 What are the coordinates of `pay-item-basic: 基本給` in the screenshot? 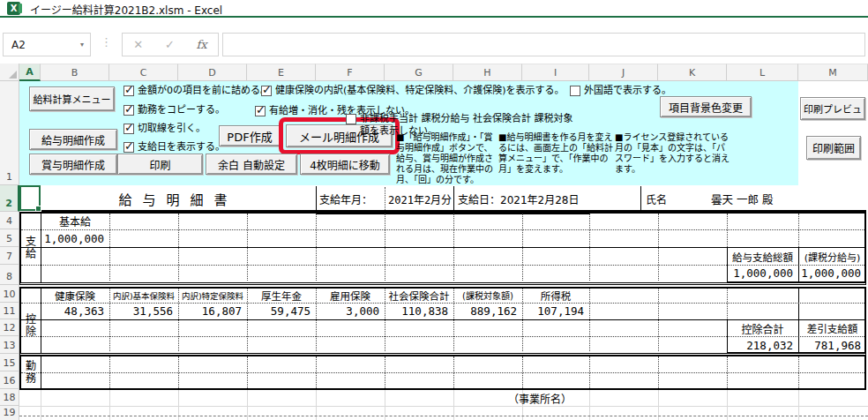 It's located at (75, 221).